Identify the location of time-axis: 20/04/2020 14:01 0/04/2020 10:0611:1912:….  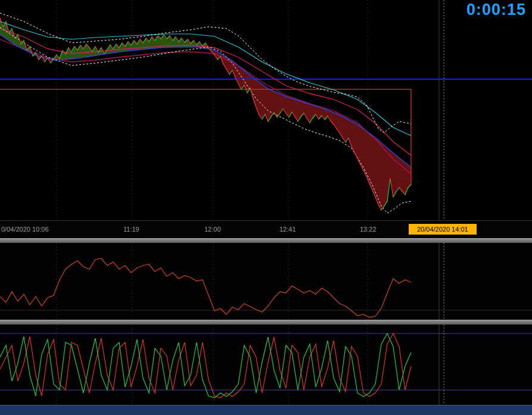
(266, 230).